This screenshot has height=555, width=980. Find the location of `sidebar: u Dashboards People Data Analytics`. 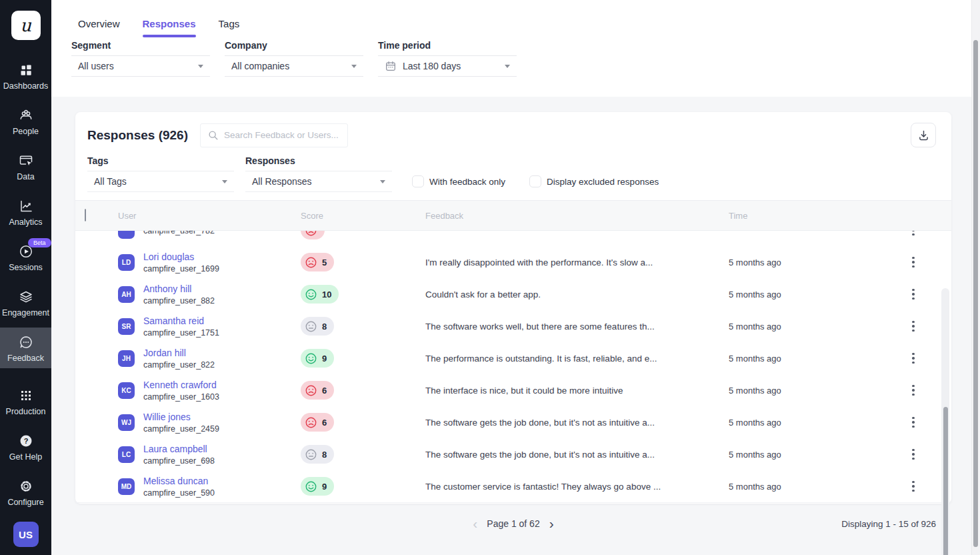

sidebar: u Dashboards People Data Analytics is located at coordinates (25, 278).